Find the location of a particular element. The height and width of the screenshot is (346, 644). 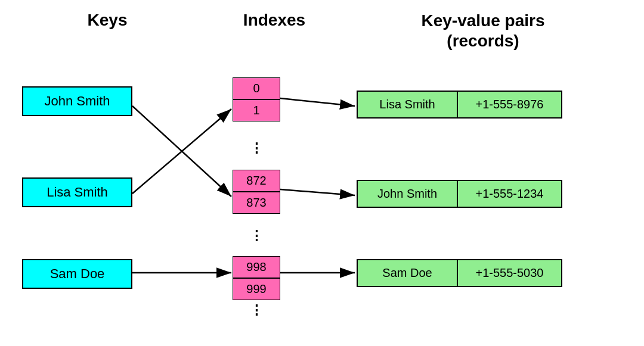

record-3-name: Sam Doe is located at coordinates (407, 273).